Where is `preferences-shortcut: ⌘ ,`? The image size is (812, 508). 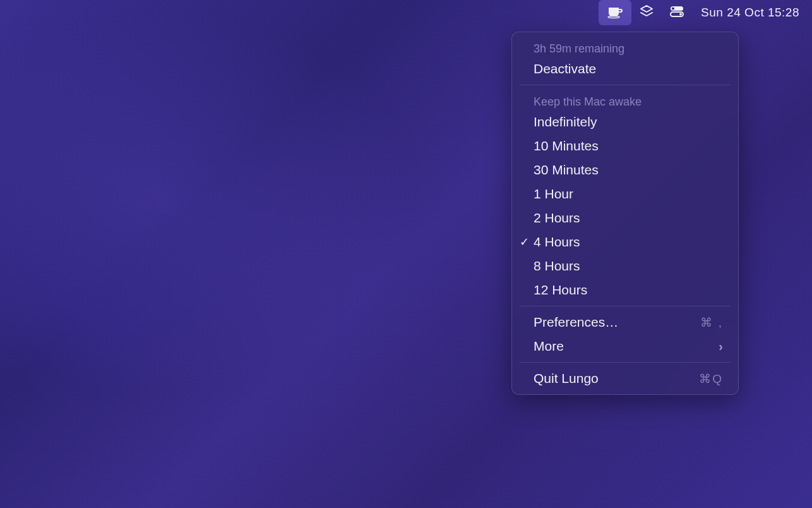
preferences-shortcut: ⌘ , is located at coordinates (712, 322).